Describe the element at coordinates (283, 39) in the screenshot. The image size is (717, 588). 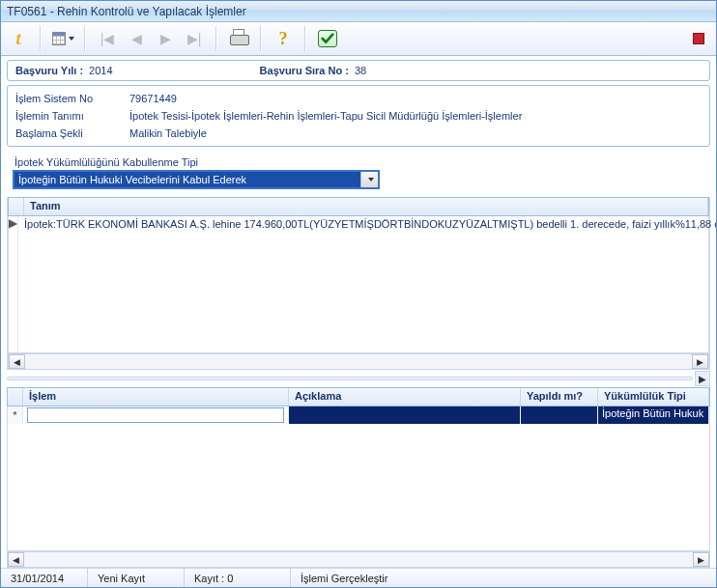
I see `help-button: ?` at that location.